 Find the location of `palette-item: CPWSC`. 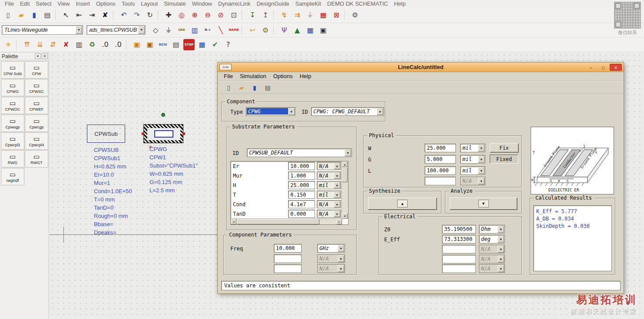

palette-item: CPWSC is located at coordinates (37, 88).